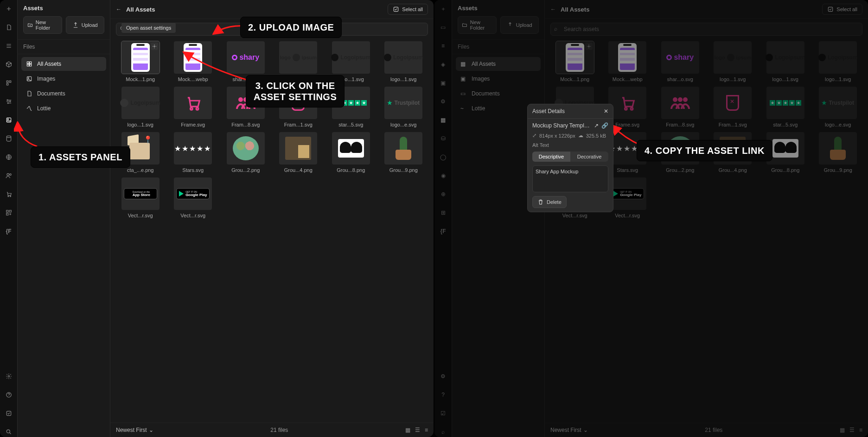 The width and height of the screenshot is (868, 437). What do you see at coordinates (680, 107) in the screenshot?
I see `asset-item: Fram...8.svg` at bounding box center [680, 107].